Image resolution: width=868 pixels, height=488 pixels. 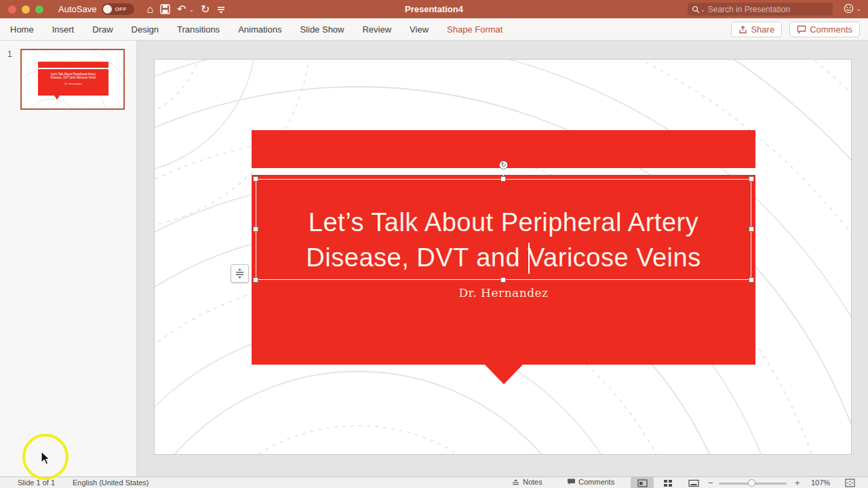 I want to click on redo-icon: ↻, so click(x=205, y=9).